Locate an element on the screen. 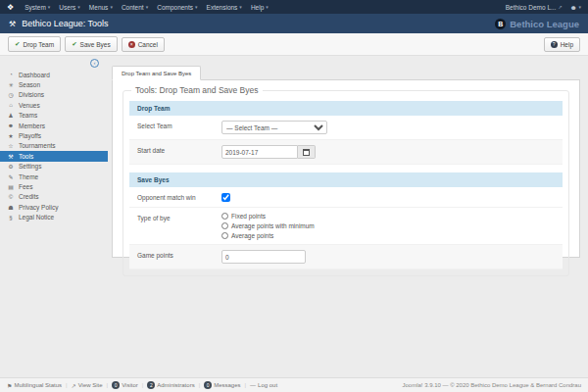  sidebar-collapse-toggle: ‹ is located at coordinates (94, 63).